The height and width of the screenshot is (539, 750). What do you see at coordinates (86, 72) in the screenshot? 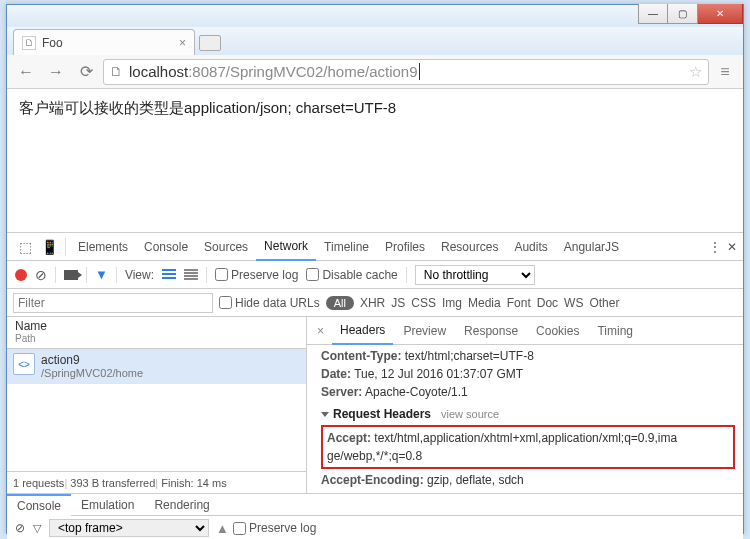
I see `reload-button: ⟳` at bounding box center [86, 72].